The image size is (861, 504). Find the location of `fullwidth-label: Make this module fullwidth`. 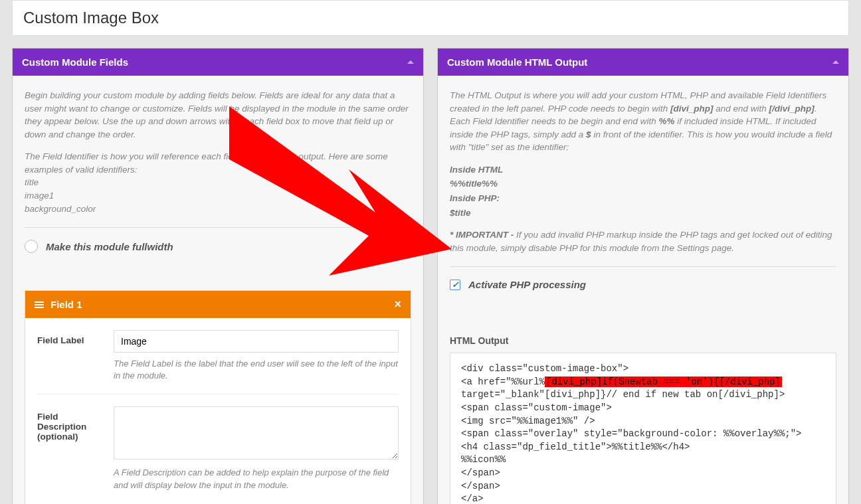

fullwidth-label: Make this module fullwidth is located at coordinates (110, 247).